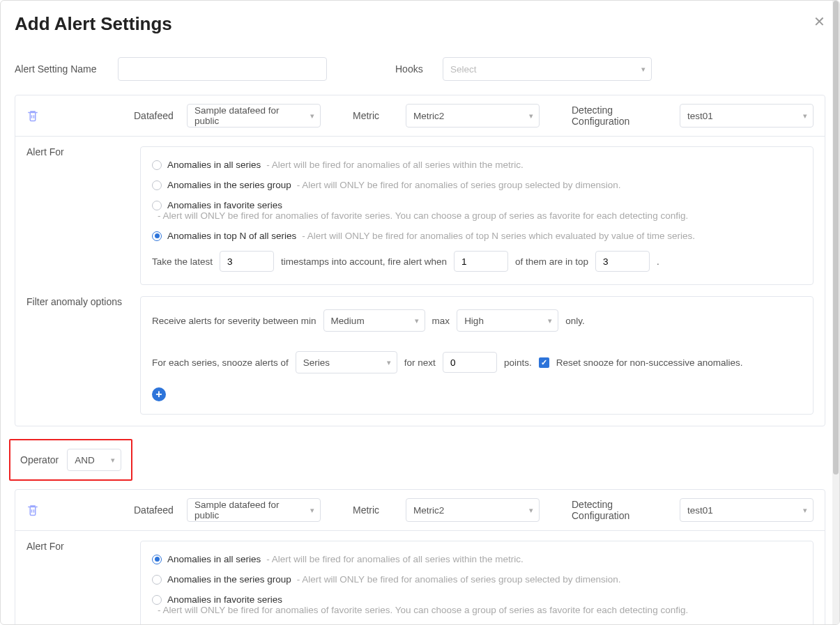 The width and height of the screenshot is (840, 625). What do you see at coordinates (247, 261) in the screenshot?
I see `topn-latest-input` at bounding box center [247, 261].